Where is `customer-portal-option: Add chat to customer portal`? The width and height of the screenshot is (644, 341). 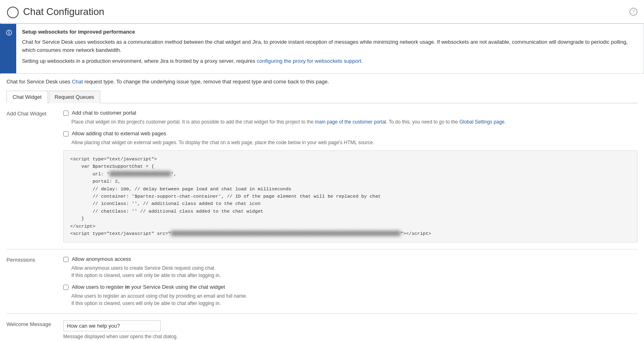
customer-portal-option: Add chat to customer portal is located at coordinates (350, 113).